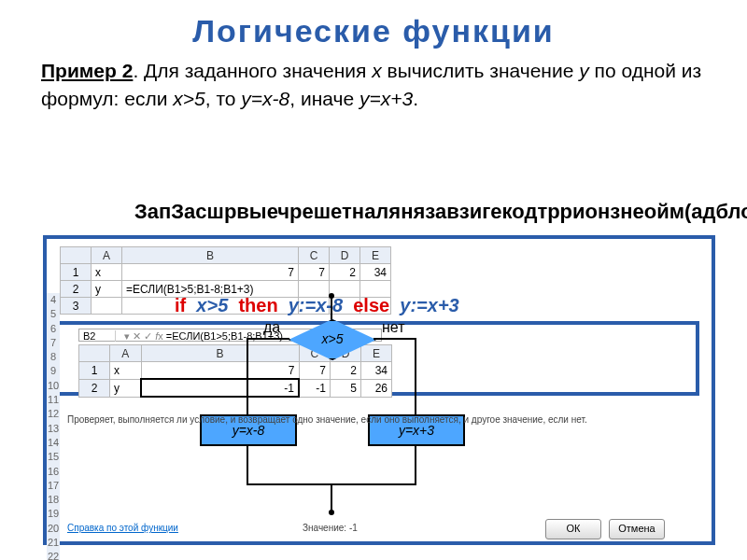  Describe the element at coordinates (585, 71) in the screenshot. I see `var-y: y` at that location.